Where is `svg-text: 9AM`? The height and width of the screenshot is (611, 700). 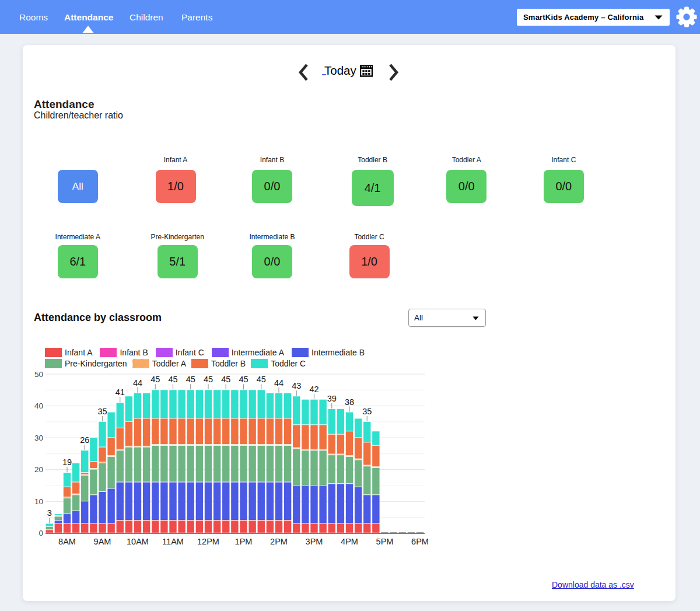 svg-text: 9AM is located at coordinates (103, 542).